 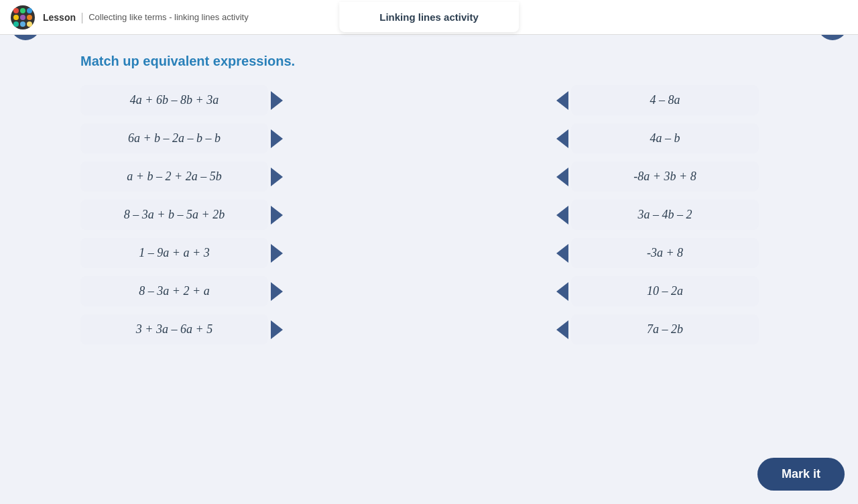 What do you see at coordinates (174, 138) in the screenshot?
I see `left-expression-2: 6a + b – 2a – b – b` at bounding box center [174, 138].